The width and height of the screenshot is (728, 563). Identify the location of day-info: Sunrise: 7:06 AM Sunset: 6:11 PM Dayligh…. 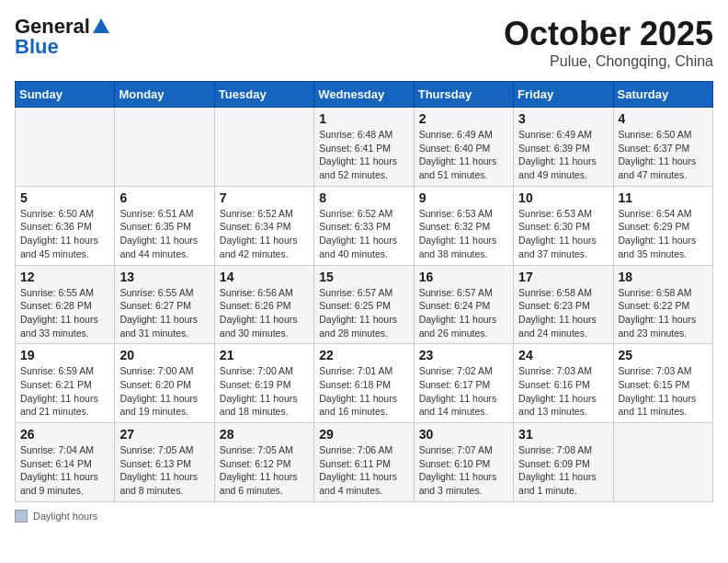
(364, 471).